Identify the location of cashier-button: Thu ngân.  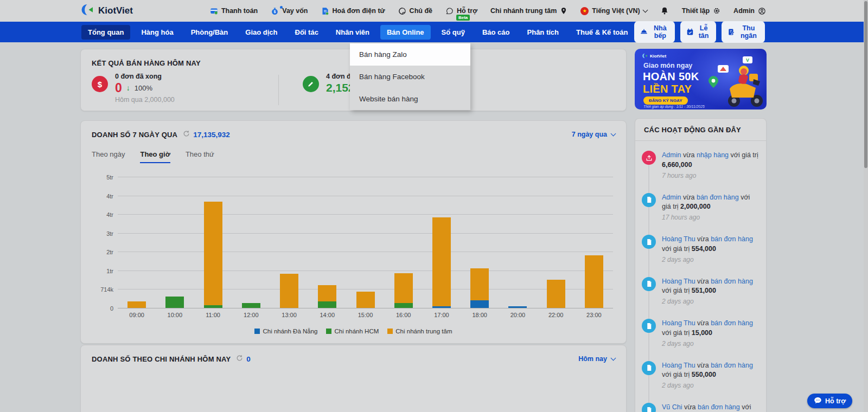
(743, 32).